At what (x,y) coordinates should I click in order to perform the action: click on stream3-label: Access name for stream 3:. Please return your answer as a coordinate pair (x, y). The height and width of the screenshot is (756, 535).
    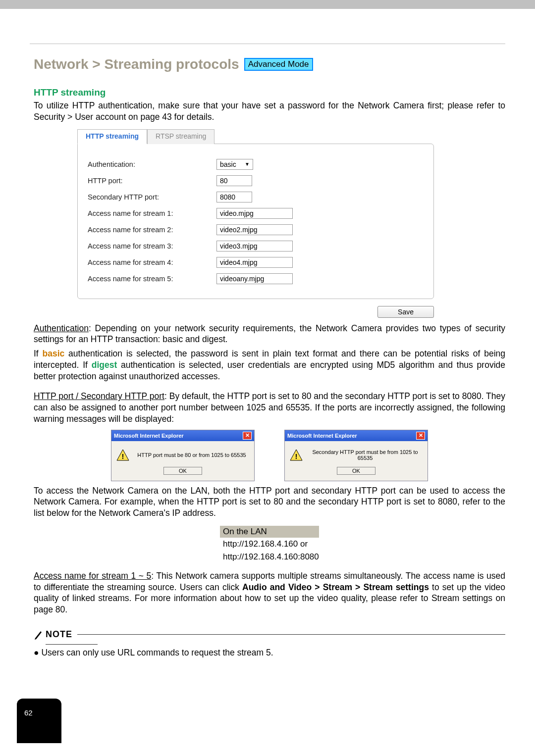
    Looking at the image, I should click on (152, 246).